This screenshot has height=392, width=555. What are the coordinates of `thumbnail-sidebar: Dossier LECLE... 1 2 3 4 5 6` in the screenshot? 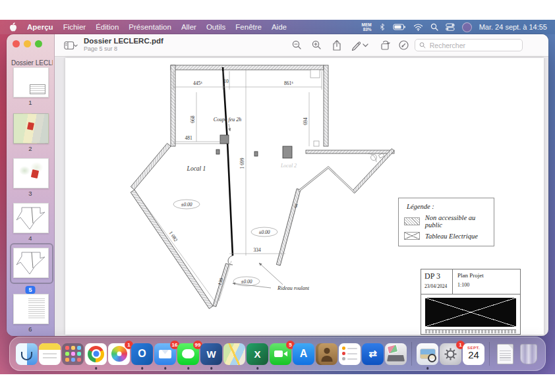 It's located at (30, 185).